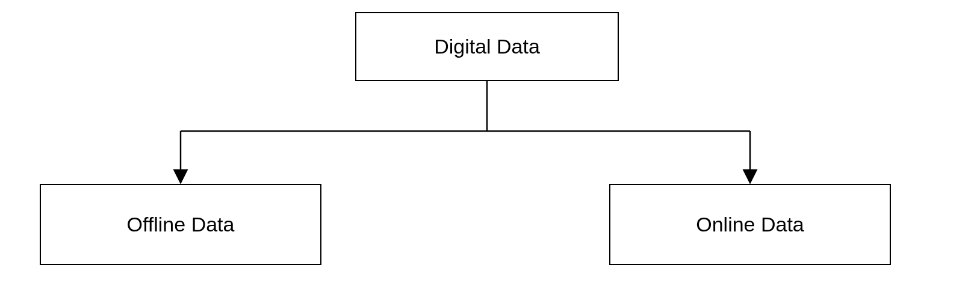  Describe the element at coordinates (181, 225) in the screenshot. I see `node-left-label: Offline Data` at that location.